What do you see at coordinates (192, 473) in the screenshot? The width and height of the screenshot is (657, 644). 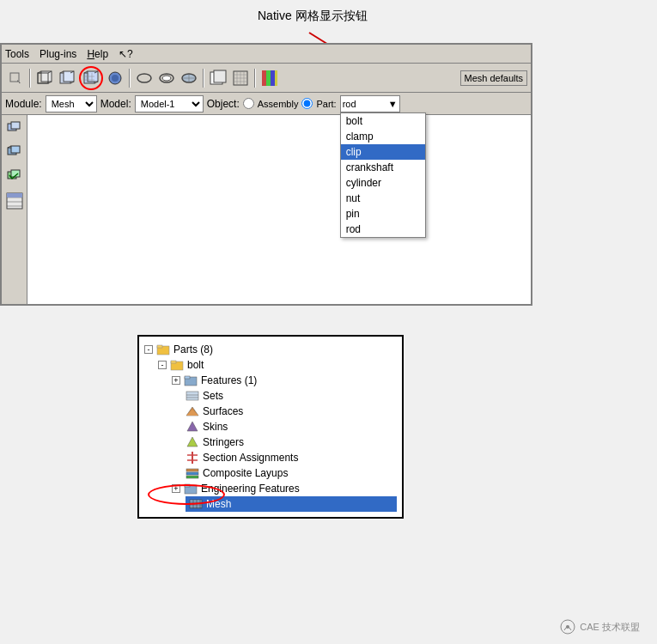 I see `composite-icon` at bounding box center [192, 473].